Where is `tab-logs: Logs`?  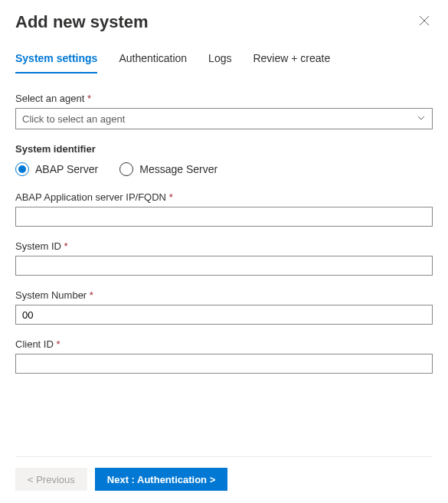 tab-logs: Logs is located at coordinates (220, 60).